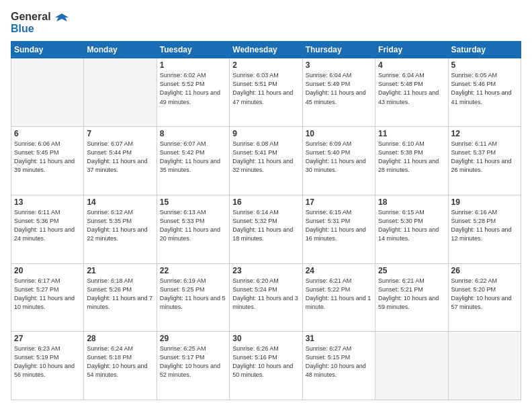  Describe the element at coordinates (339, 161) in the screenshot. I see `calendar-cell: 10Sunrise: 6:09 AM Sunset: 5:40 PM Dayli…` at that location.